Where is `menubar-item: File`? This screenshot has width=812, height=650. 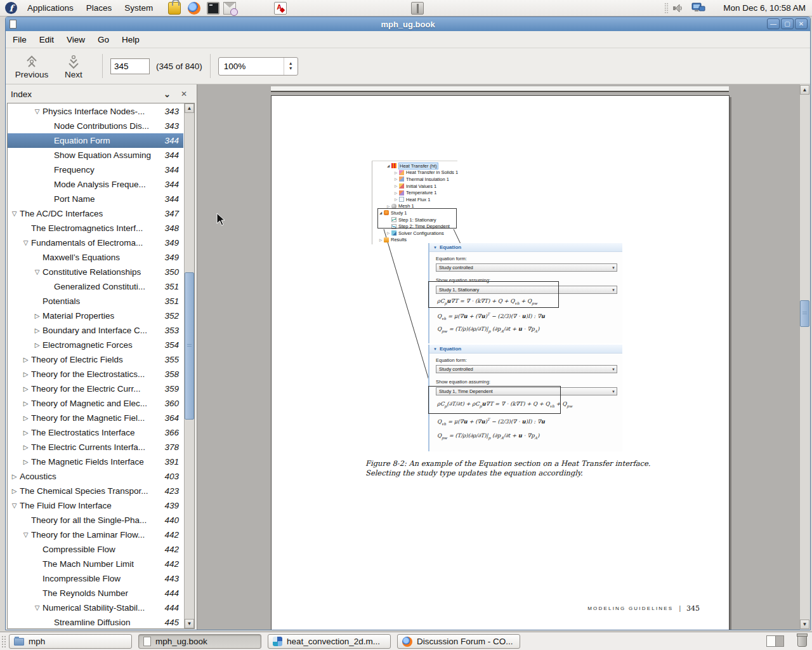
menubar-item: File is located at coordinates (20, 39).